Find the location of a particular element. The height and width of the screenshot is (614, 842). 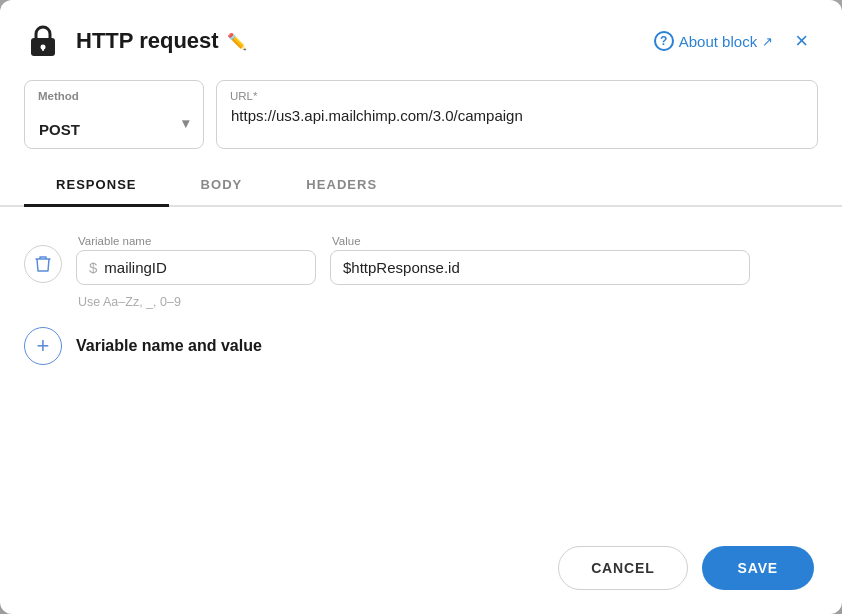

method-label: Method is located at coordinates (58, 96).